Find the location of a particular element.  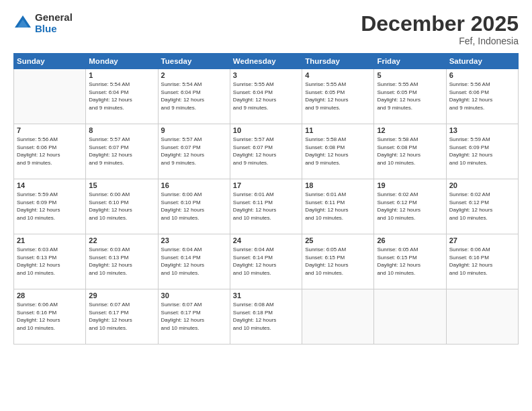

day-number: 5 is located at coordinates (410, 75).